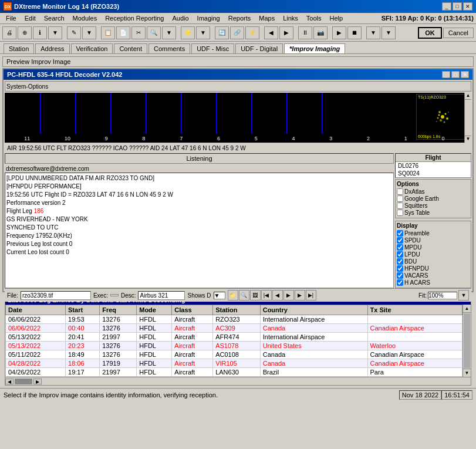 This screenshot has height=449, width=476. What do you see at coordinates (40, 33) in the screenshot?
I see `tb-btn-3: ℹ` at bounding box center [40, 33].